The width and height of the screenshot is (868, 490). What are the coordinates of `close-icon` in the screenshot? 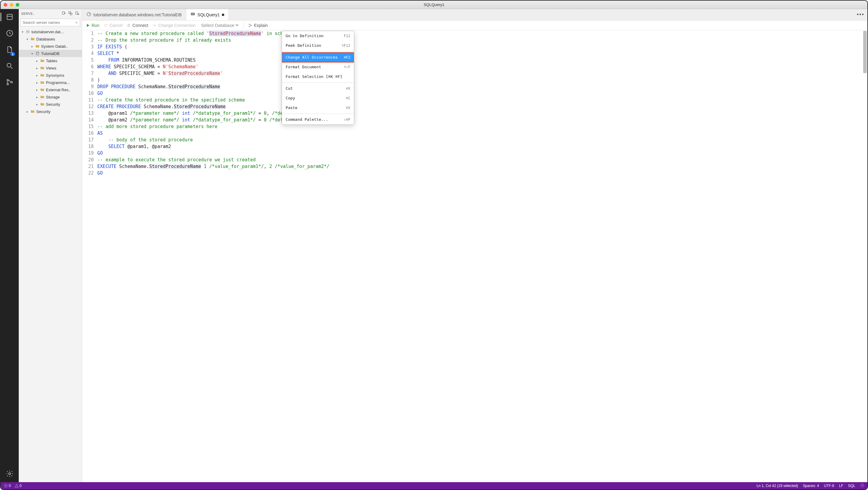 It's located at (5, 5).